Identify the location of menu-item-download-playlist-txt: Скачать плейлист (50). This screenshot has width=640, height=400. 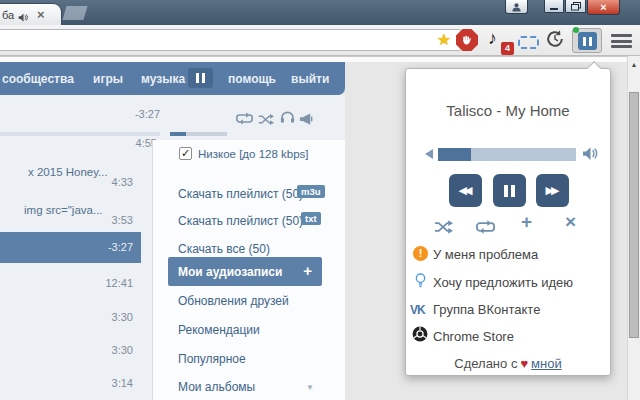
(240, 221).